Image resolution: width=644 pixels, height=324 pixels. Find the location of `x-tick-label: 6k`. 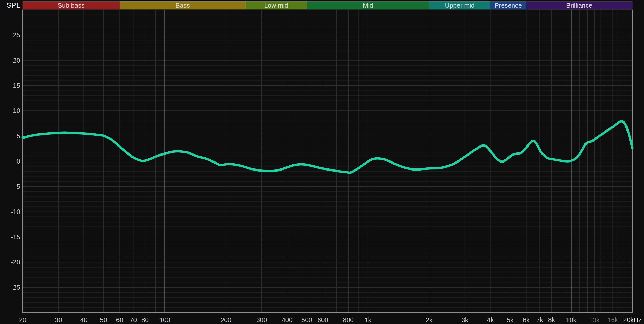

x-tick-label: 6k is located at coordinates (526, 320).